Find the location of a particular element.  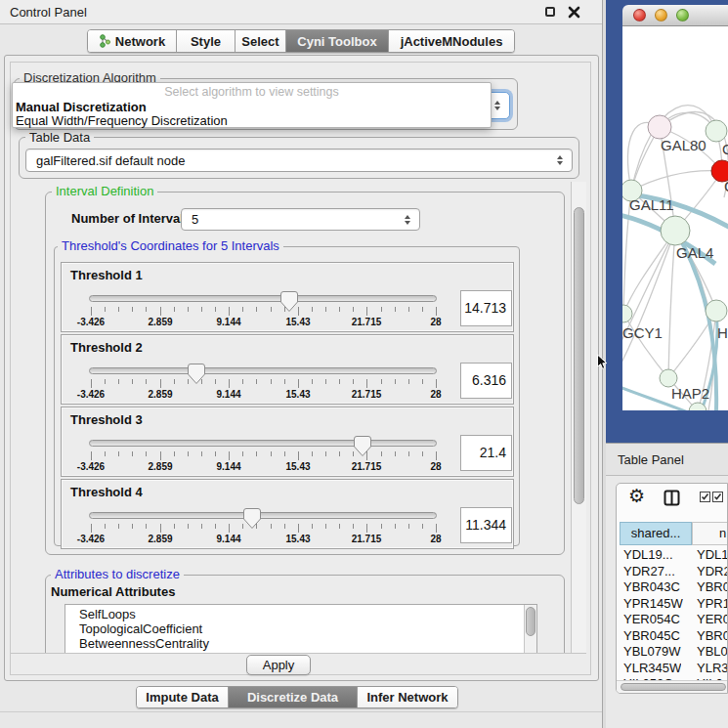

label-gal4: GAL4 is located at coordinates (695, 252).